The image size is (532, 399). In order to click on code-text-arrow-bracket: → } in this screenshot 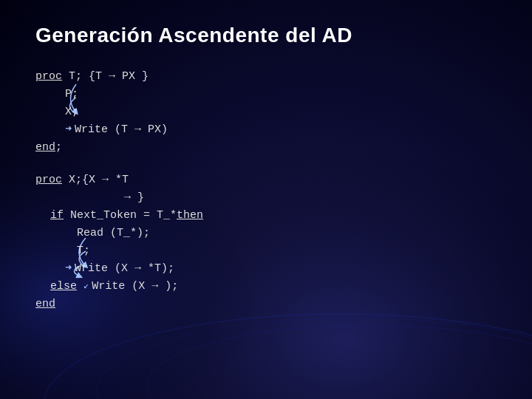, I will do `click(134, 198)`.